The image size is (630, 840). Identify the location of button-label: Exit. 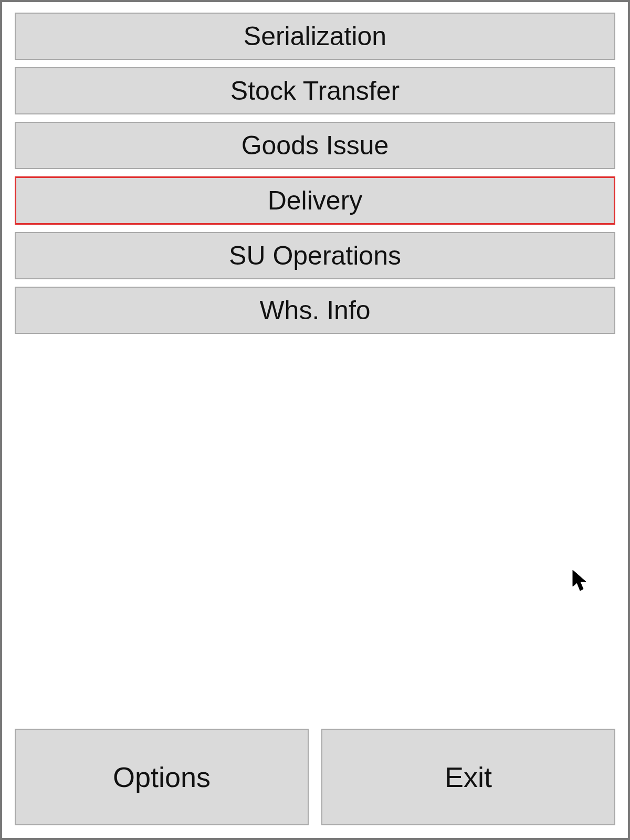
(468, 777).